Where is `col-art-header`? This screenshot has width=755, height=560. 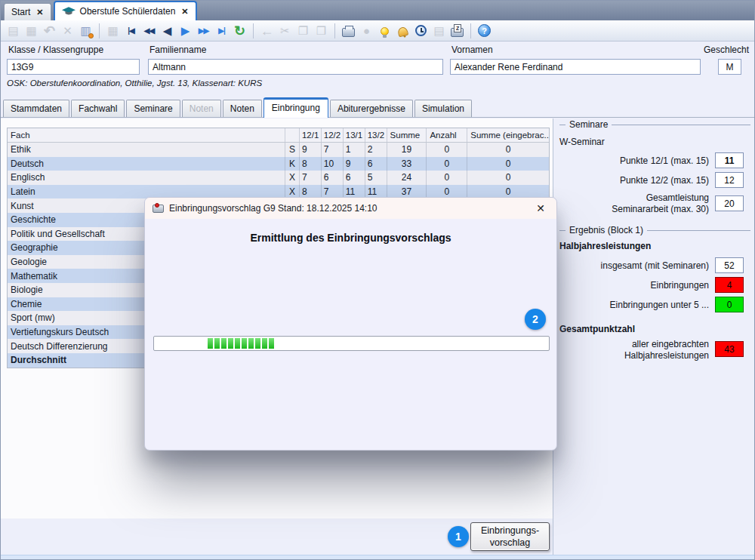 col-art-header is located at coordinates (293, 135).